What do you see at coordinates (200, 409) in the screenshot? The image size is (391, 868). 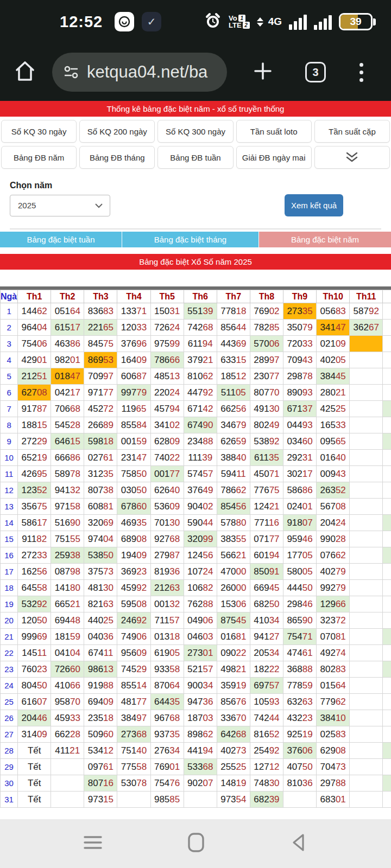 I see `result-cell: 67142` at bounding box center [200, 409].